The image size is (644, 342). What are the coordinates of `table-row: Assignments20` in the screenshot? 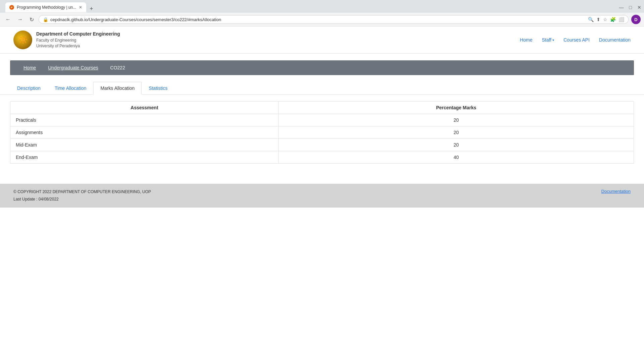 It's located at (322, 133).